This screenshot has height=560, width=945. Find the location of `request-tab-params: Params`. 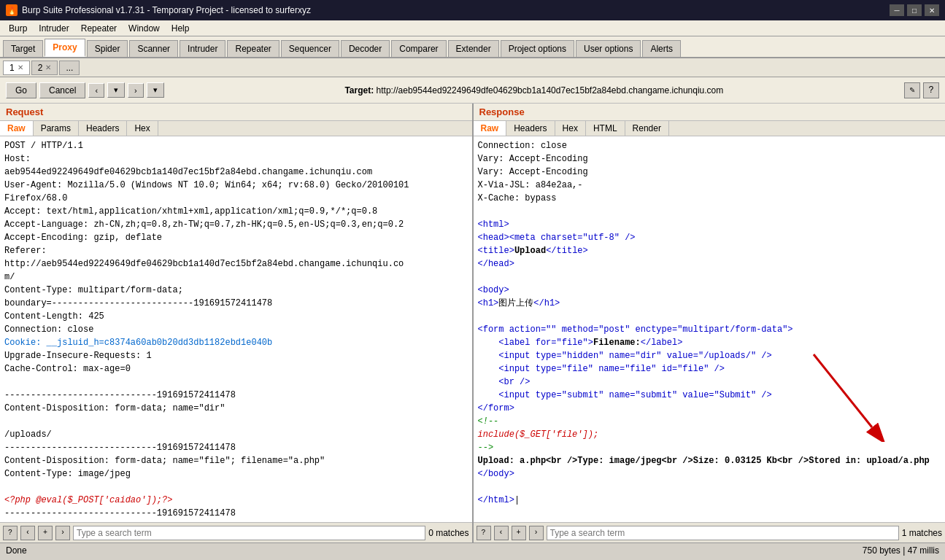

request-tab-params: Params is located at coordinates (56, 128).